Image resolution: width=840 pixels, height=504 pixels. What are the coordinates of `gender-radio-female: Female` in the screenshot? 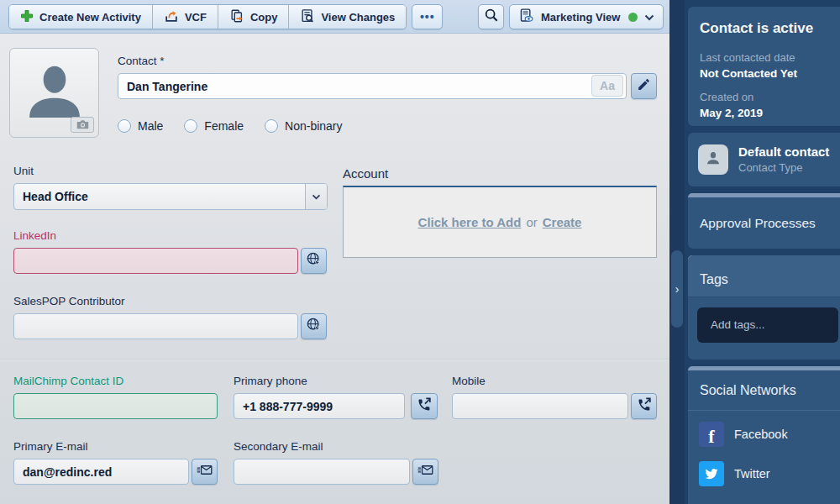 It's located at (213, 126).